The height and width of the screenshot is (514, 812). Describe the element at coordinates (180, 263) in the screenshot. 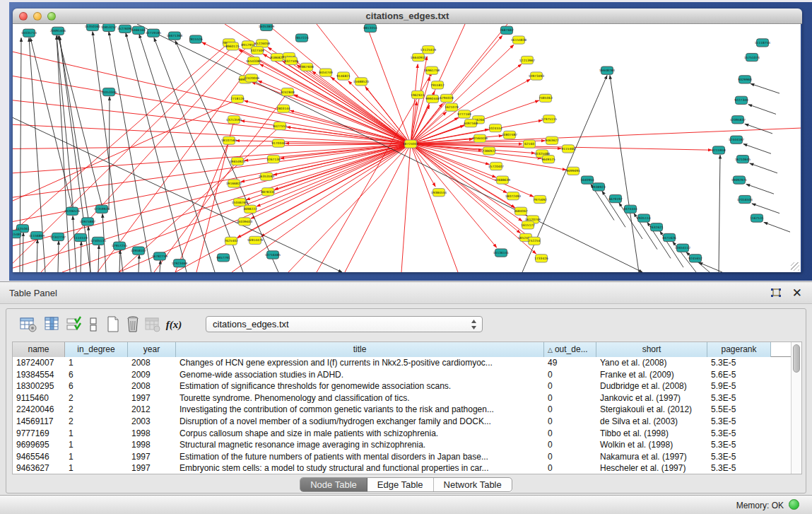

I see `paper-node-teal: 12923468` at that location.